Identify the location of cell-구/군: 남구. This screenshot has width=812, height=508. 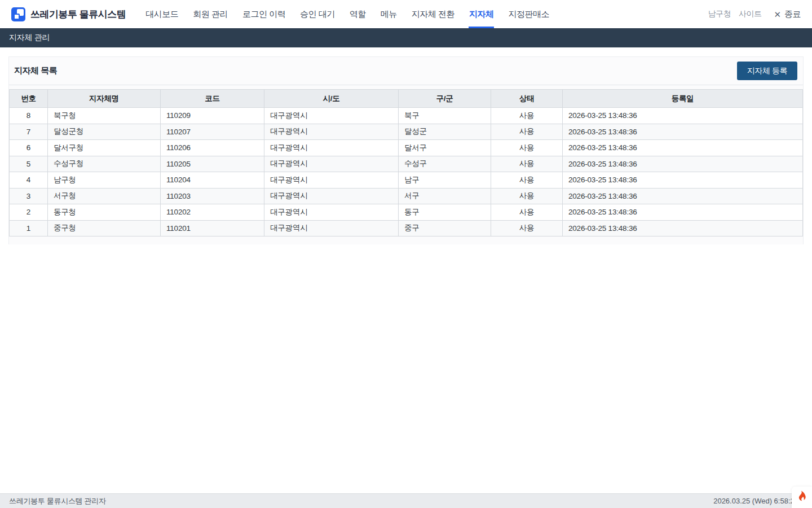
(445, 181).